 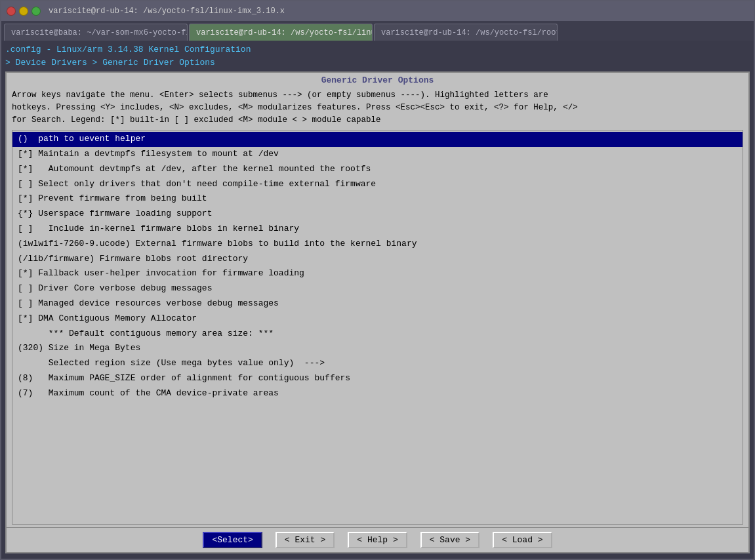 I want to click on help-line1: Arrow keys navigate the menu. <Enter> se…, so click(x=378, y=96).